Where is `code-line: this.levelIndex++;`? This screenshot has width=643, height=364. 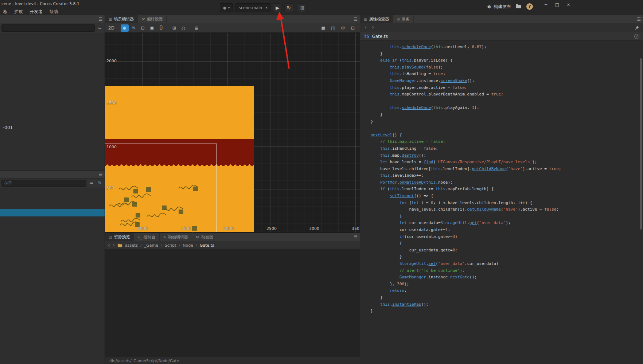
code-line: this.levelIndex++; is located at coordinates (502, 176).